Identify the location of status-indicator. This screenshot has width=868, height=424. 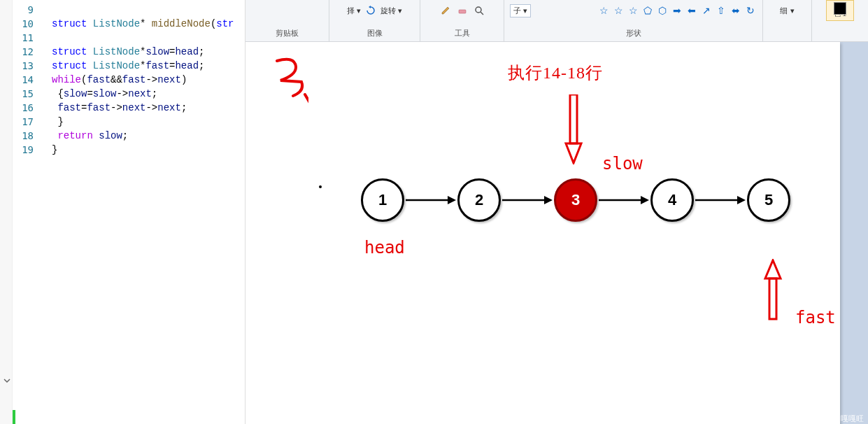
(14, 417).